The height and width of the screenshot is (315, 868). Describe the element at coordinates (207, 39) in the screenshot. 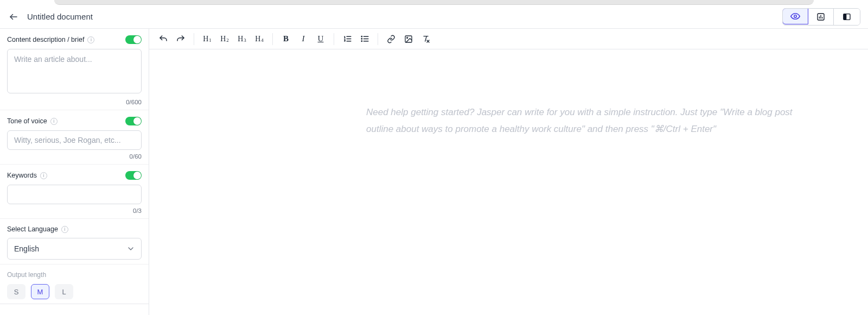

I see `h1-button: H1` at that location.